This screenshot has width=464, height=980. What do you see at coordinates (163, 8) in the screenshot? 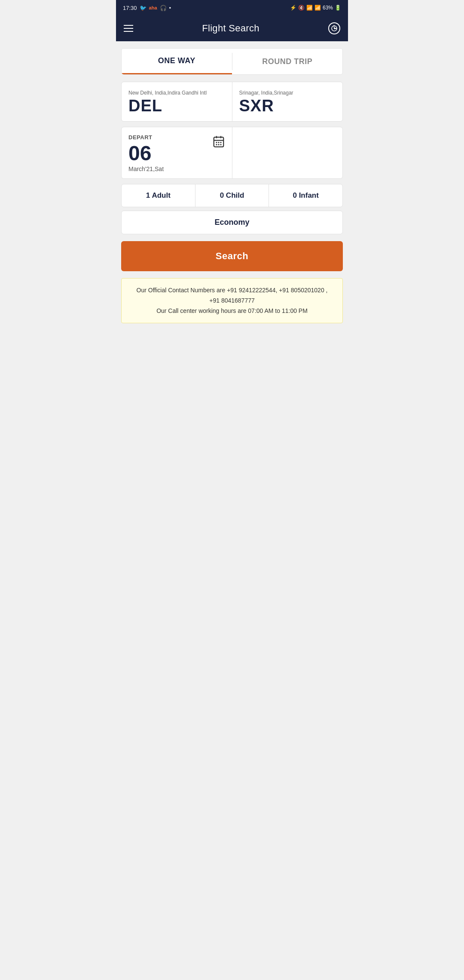
I see `other-icon: 🎧` at bounding box center [163, 8].